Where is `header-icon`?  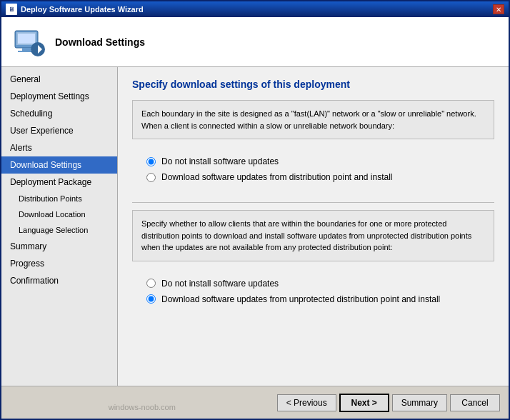
header-icon is located at coordinates (29, 42).